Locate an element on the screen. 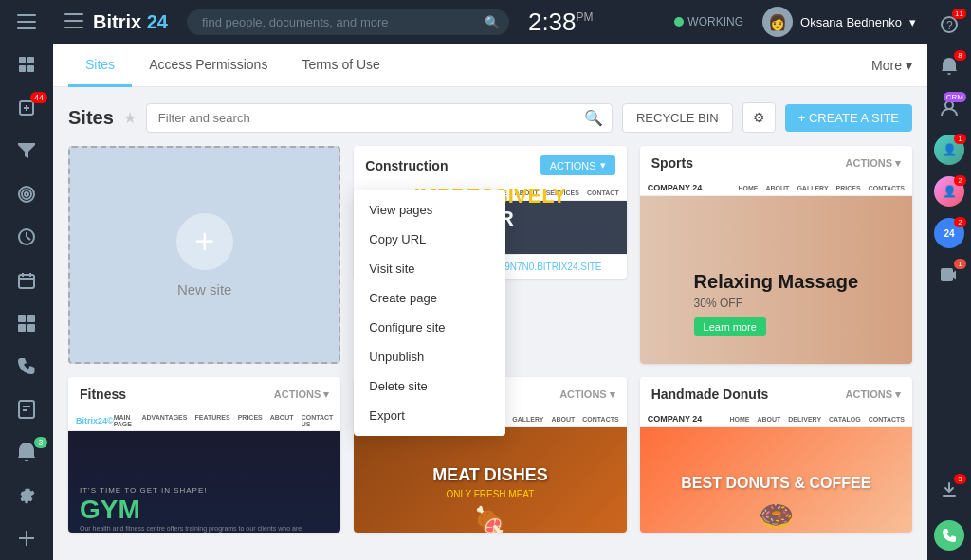 The width and height of the screenshot is (971, 560). avatar: 👩 is located at coordinates (778, 22).